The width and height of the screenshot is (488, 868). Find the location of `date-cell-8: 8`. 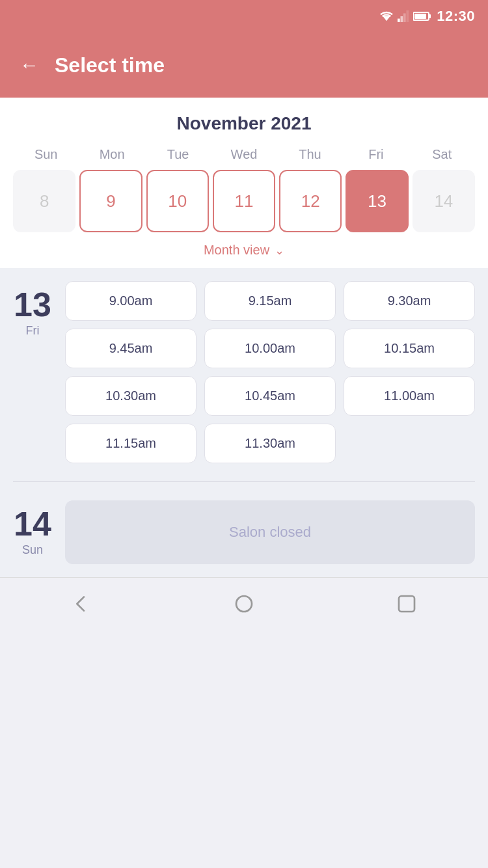

date-cell-8: 8 is located at coordinates (44, 201).